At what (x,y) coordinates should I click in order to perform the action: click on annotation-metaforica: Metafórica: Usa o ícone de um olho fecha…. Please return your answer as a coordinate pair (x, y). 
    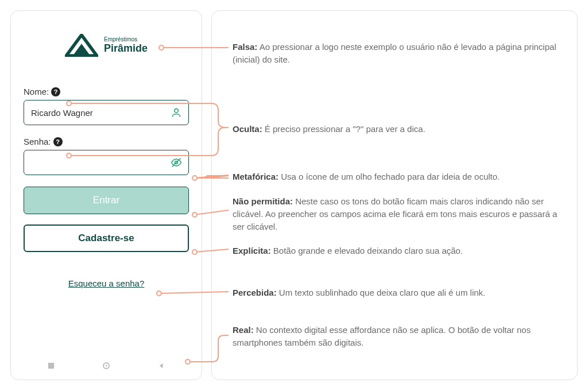
    Looking at the image, I should click on (399, 177).